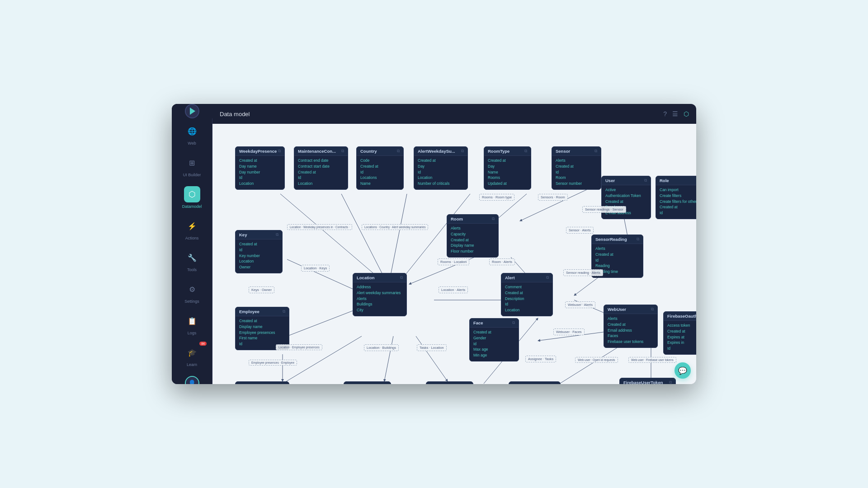 This screenshot has height=488, width=868. Describe the element at coordinates (441, 183) in the screenshot. I see `entity-field: Number of criticals` at that location.